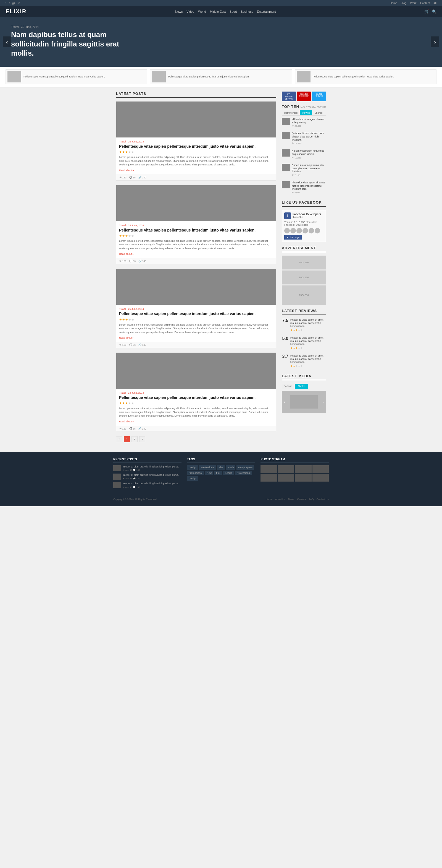  What do you see at coordinates (280, 499) in the screenshot?
I see `footer-link-about: About Us` at bounding box center [280, 499].